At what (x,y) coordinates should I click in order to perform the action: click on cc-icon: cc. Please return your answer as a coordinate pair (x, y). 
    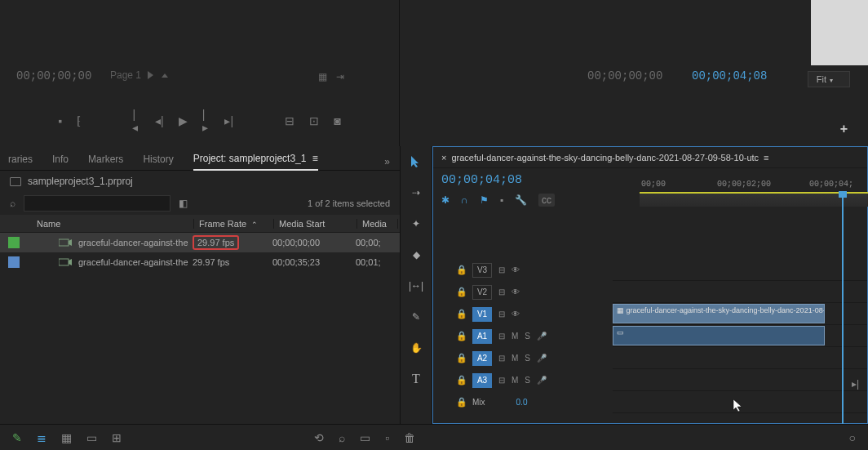
    Looking at the image, I should click on (547, 200).